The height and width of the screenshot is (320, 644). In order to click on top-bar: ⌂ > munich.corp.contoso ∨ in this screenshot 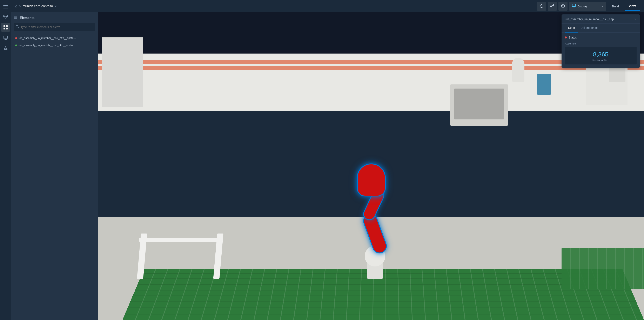, I will do `click(328, 6)`.